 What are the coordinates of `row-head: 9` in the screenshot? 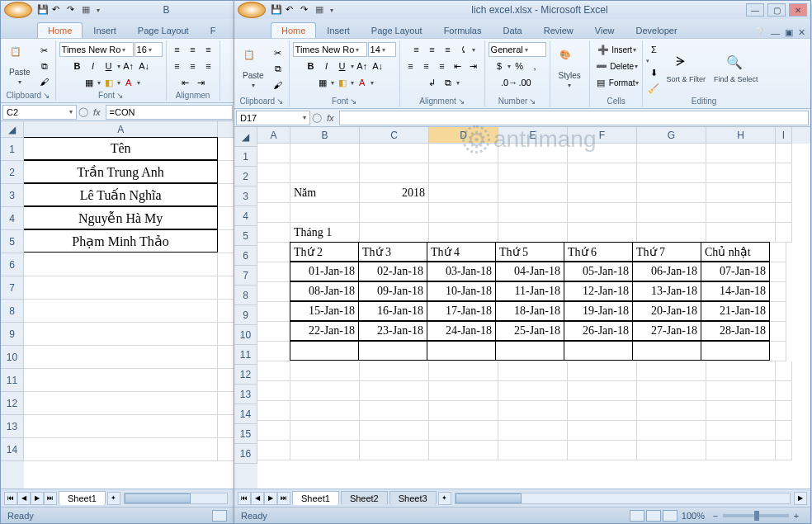 It's located at (12, 334).